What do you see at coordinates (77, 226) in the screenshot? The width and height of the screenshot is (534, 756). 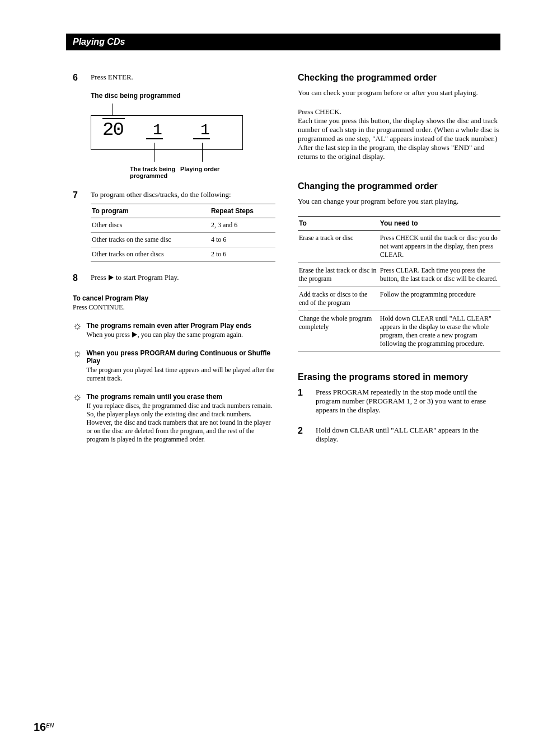 I see `step-7-number: 7` at bounding box center [77, 226].